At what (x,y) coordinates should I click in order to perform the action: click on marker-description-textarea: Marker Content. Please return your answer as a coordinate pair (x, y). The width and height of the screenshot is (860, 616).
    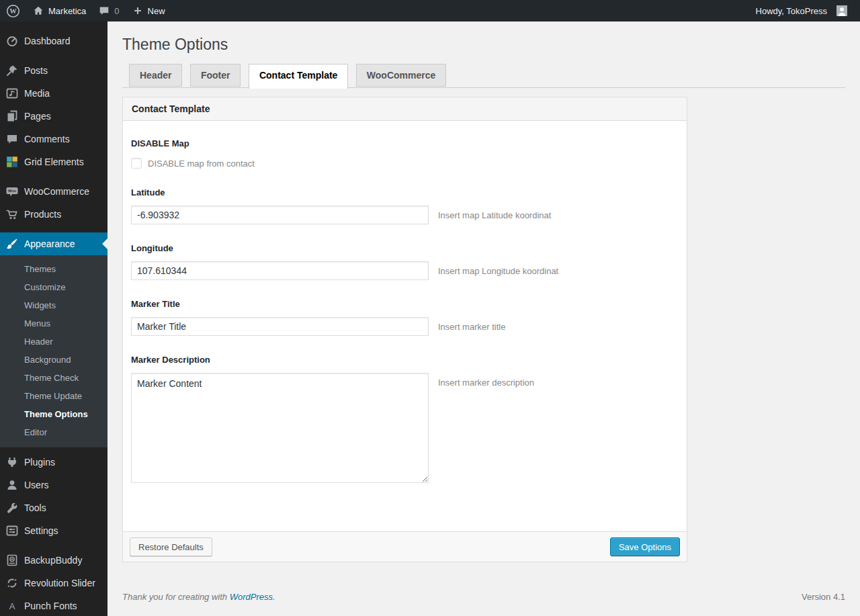
    Looking at the image, I should click on (280, 428).